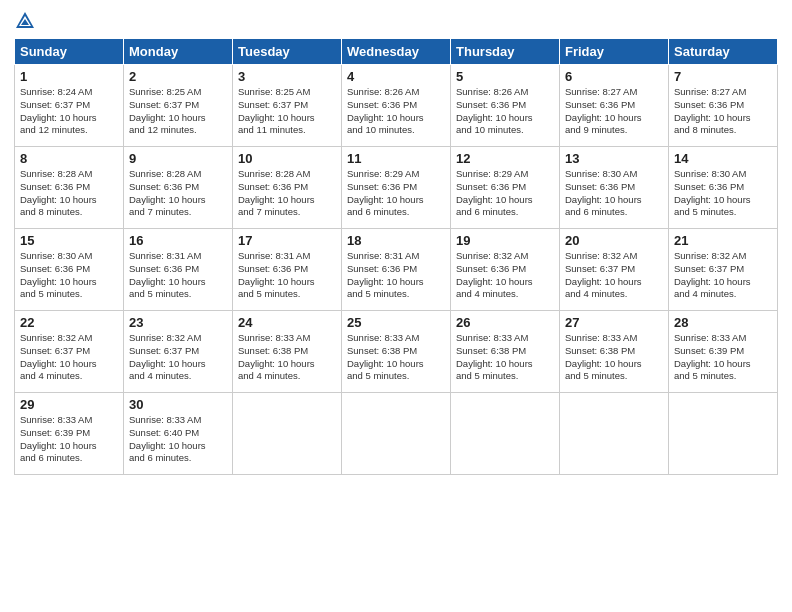 The image size is (792, 612). I want to click on weekday-header-wednesday: Wednesday, so click(396, 52).